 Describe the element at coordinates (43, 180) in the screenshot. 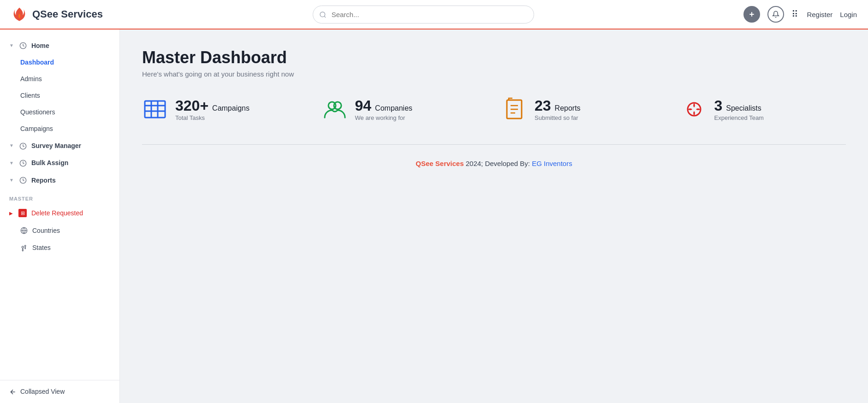

I see `reports-label: Reports` at that location.